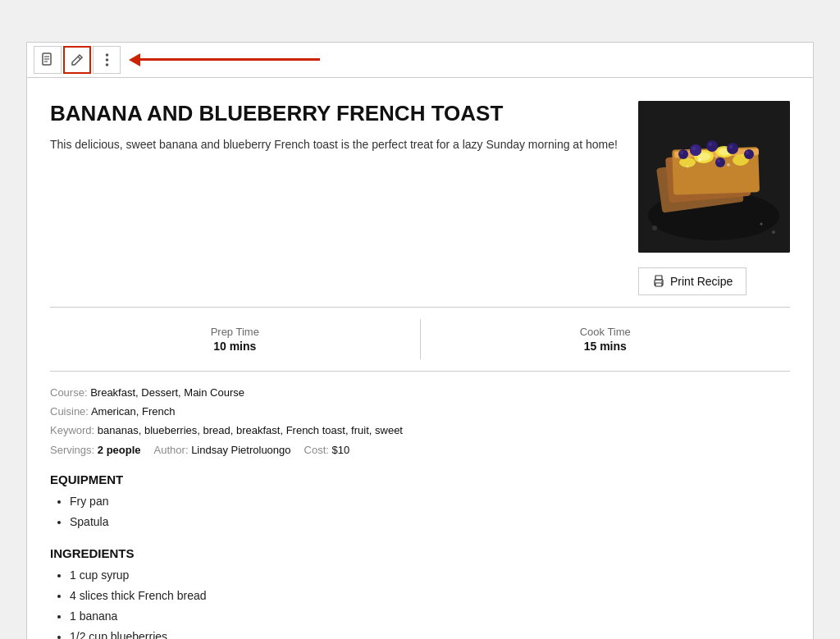 Image resolution: width=840 pixels, height=639 pixels. Describe the element at coordinates (72, 430) in the screenshot. I see `keyword-label: Keyword:` at that location.